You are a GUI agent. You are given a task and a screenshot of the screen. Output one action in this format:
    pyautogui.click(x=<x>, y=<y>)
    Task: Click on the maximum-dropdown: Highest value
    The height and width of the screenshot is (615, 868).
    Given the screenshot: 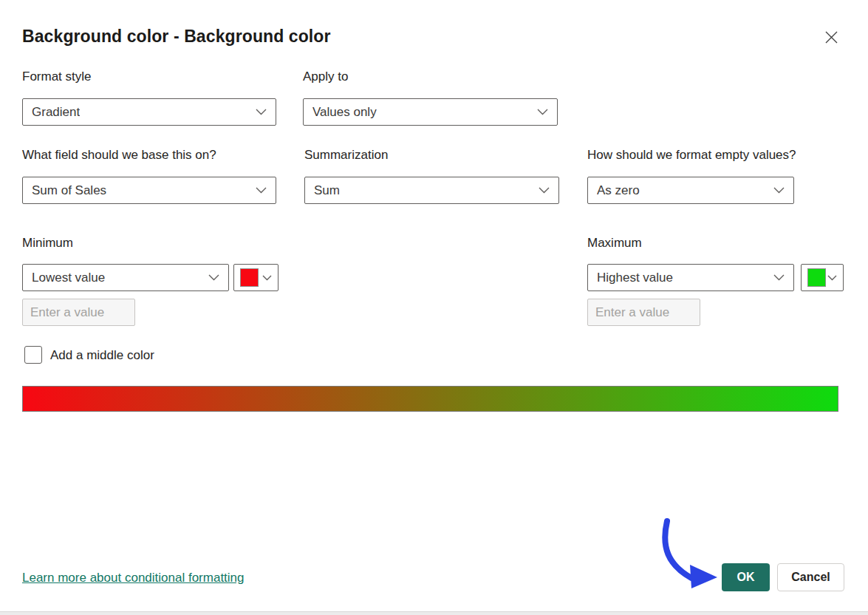 What is the action you would take?
    pyautogui.click(x=691, y=278)
    